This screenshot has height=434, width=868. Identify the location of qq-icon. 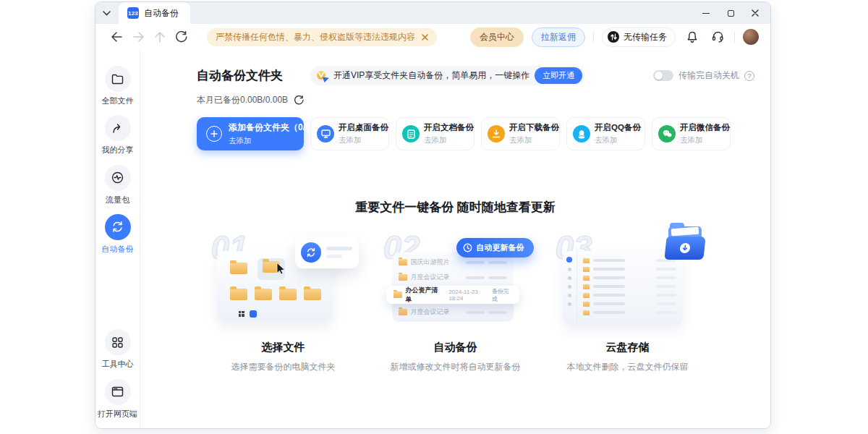
(582, 134).